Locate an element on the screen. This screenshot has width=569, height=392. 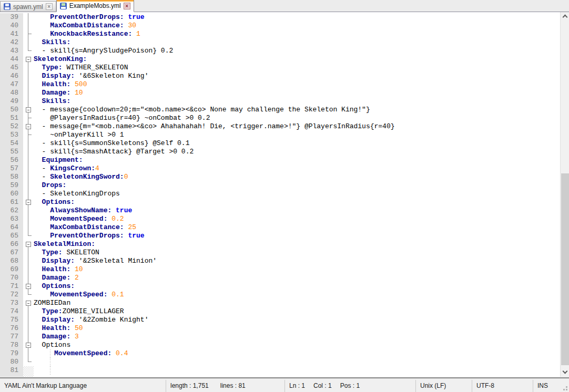
status-bar: YAML Ain't Markup Language length : 1,75… is located at coordinates (284, 386).